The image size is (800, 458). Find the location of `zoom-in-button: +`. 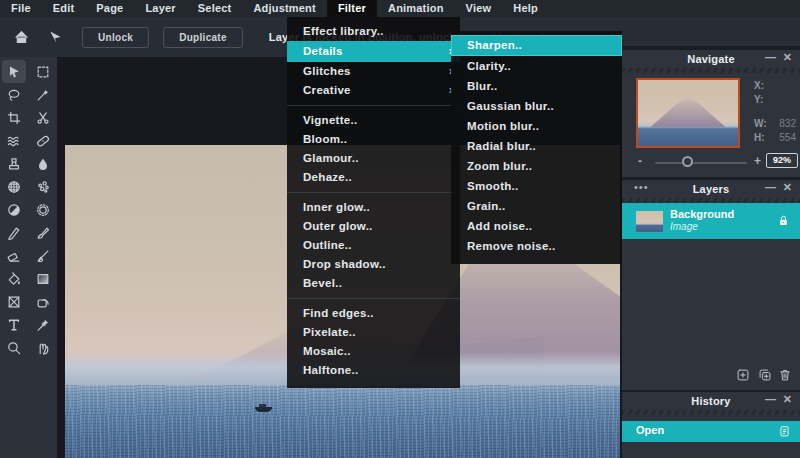

zoom-in-button: + is located at coordinates (758, 161).